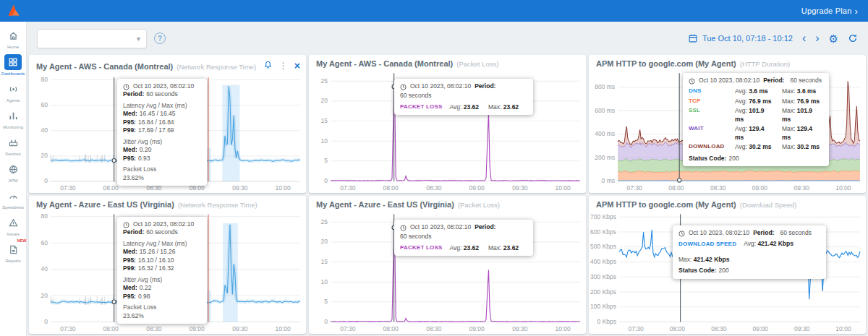 The width and height of the screenshot is (868, 336). I want to click on devices-icon, so click(13, 142).